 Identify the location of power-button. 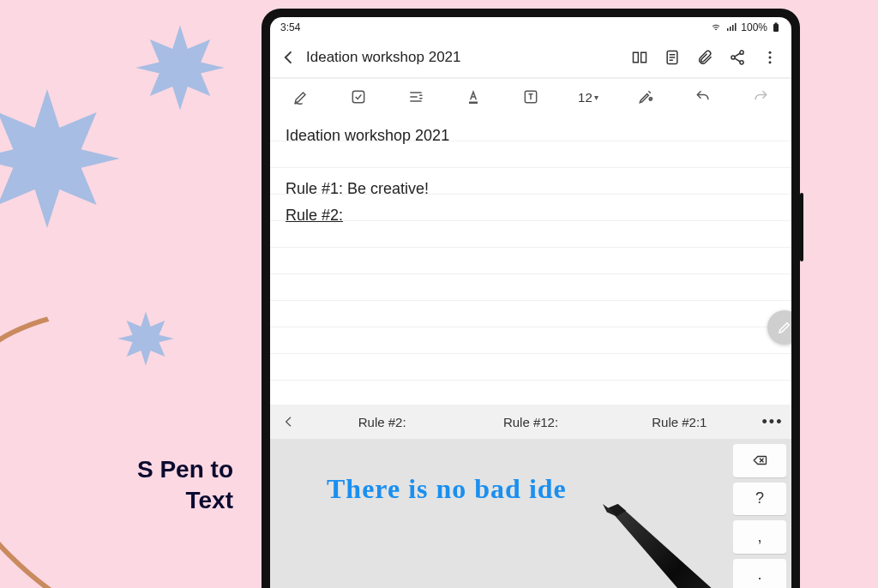
(802, 227).